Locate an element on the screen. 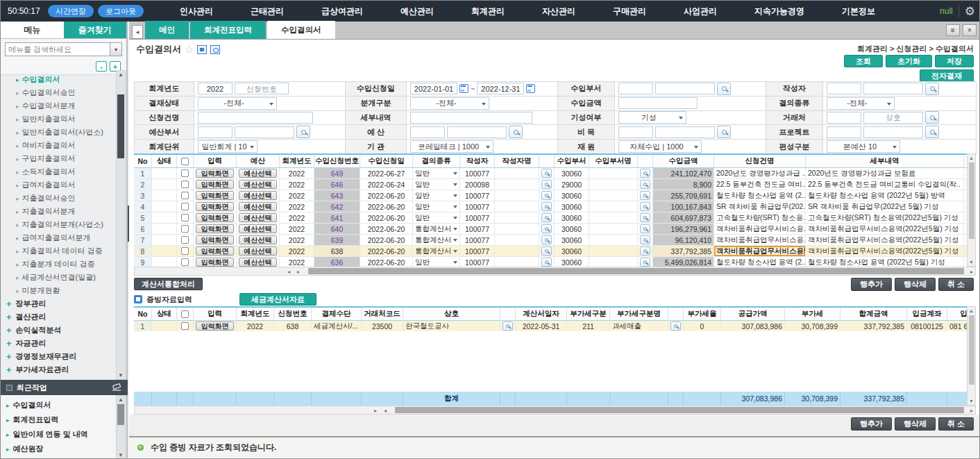 This screenshot has width=980, height=459. sidebar-group-item: +결산관리 is located at coordinates (59, 317).